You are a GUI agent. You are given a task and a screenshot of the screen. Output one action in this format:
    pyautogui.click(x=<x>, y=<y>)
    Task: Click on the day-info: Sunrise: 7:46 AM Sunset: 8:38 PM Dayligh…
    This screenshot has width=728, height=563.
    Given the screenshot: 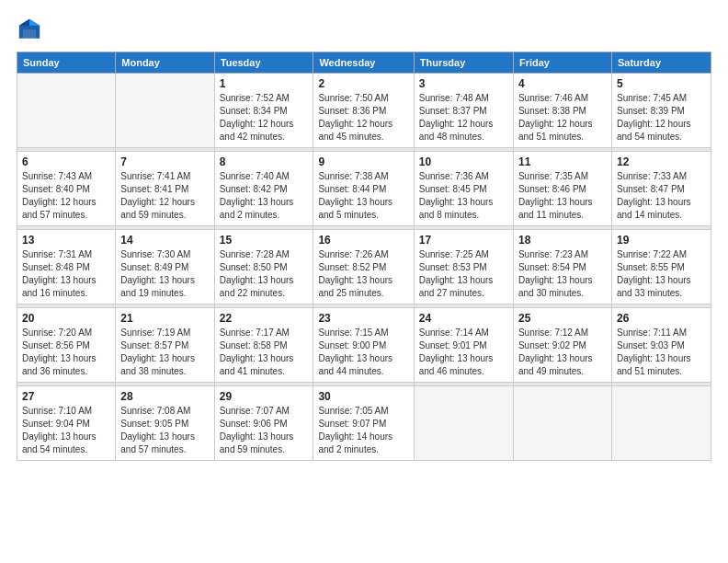 What is the action you would take?
    pyautogui.click(x=563, y=118)
    